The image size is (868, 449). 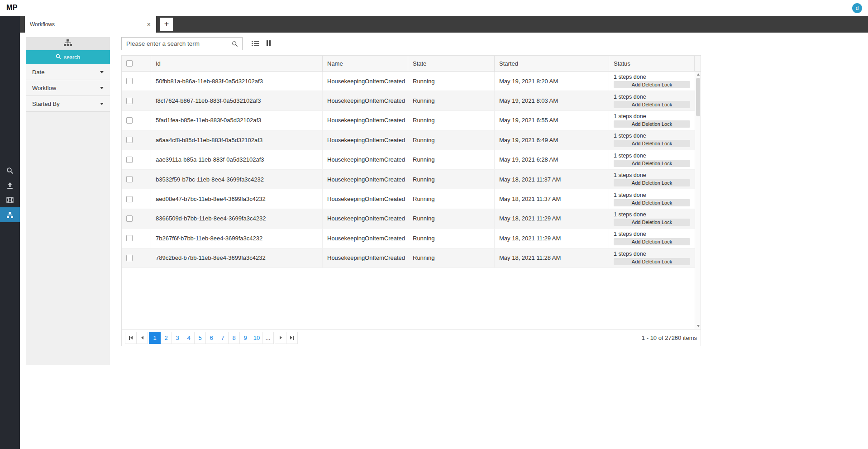 I want to click on tab-label: Workflows, so click(x=83, y=24).